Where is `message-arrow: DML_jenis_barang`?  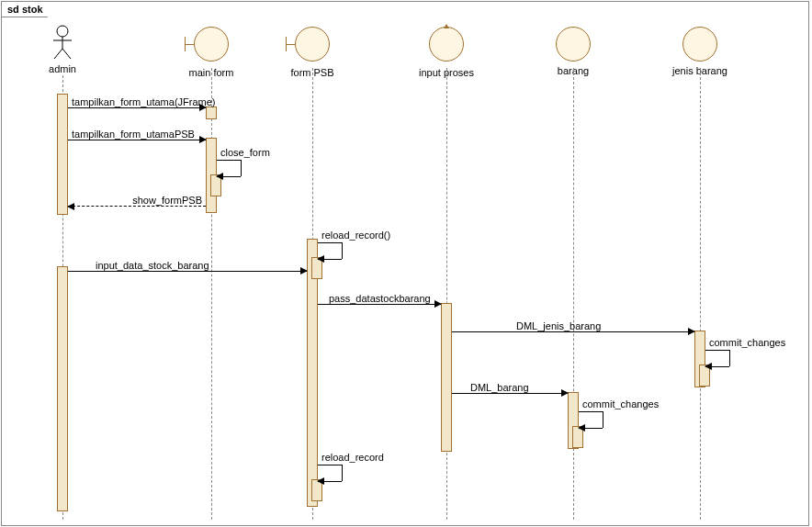
message-arrow: DML_jenis_barang is located at coordinates (573, 332).